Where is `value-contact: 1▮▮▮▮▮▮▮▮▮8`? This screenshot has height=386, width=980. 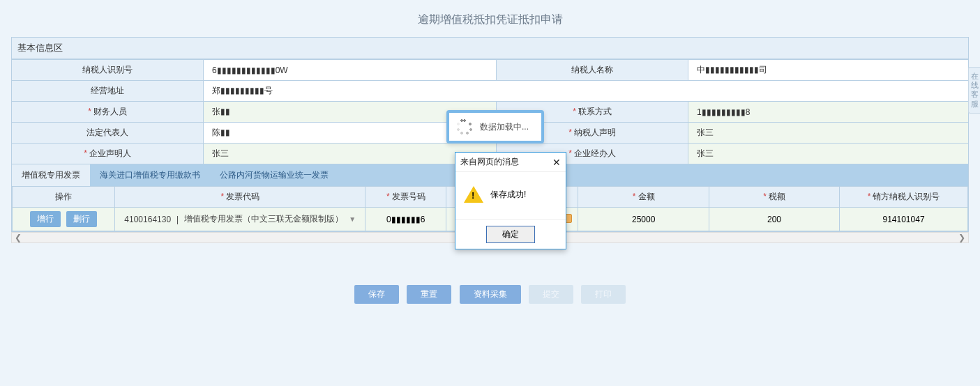
value-contact: 1▮▮▮▮▮▮▮▮▮8 is located at coordinates (829, 112).